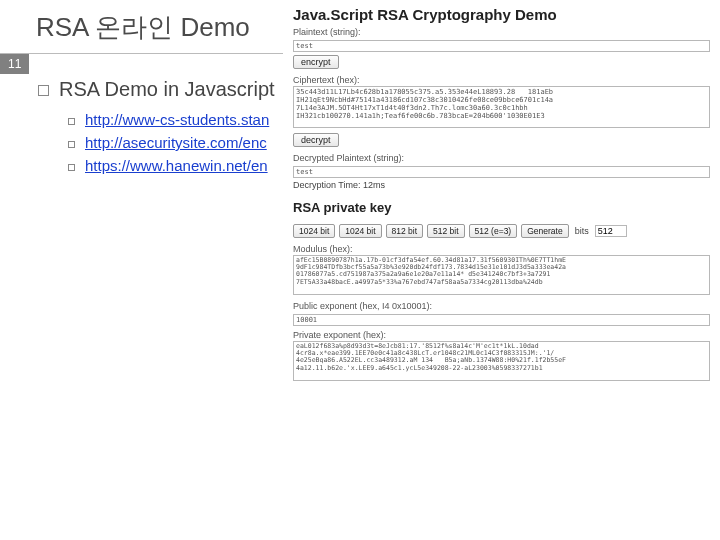 This screenshot has height=540, width=720. Describe the element at coordinates (177, 120) in the screenshot. I see `link-cs-students: http://www-cs-students.stan` at that location.